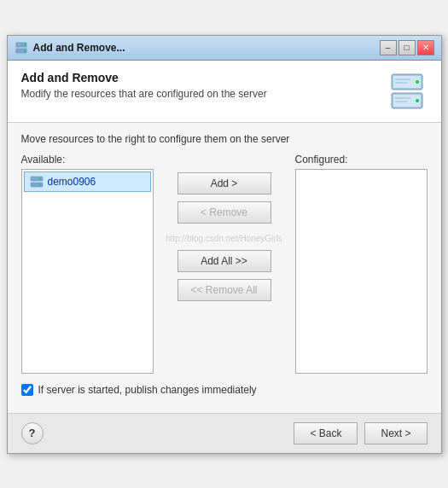 Image resolution: width=448 pixels, height=488 pixels. I want to click on list-item: demo0906, so click(87, 182).